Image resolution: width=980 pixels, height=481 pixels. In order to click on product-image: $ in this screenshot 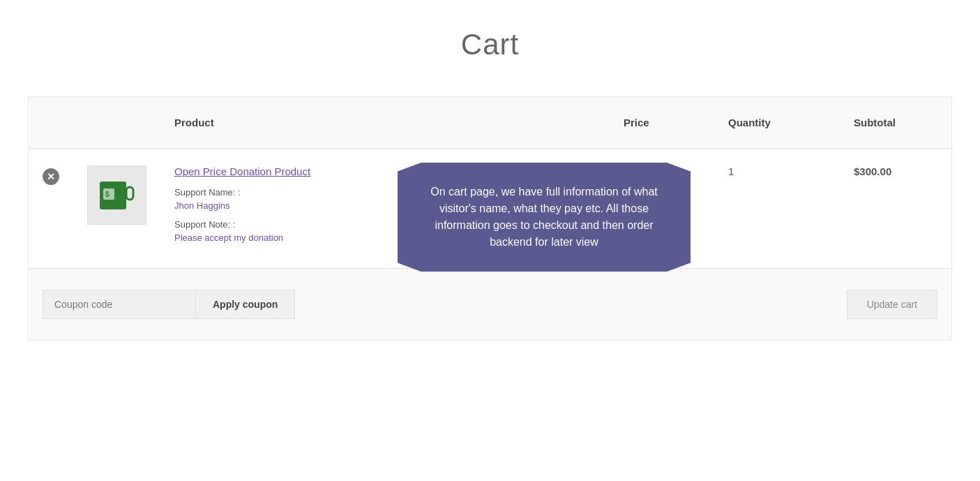, I will do `click(117, 195)`.